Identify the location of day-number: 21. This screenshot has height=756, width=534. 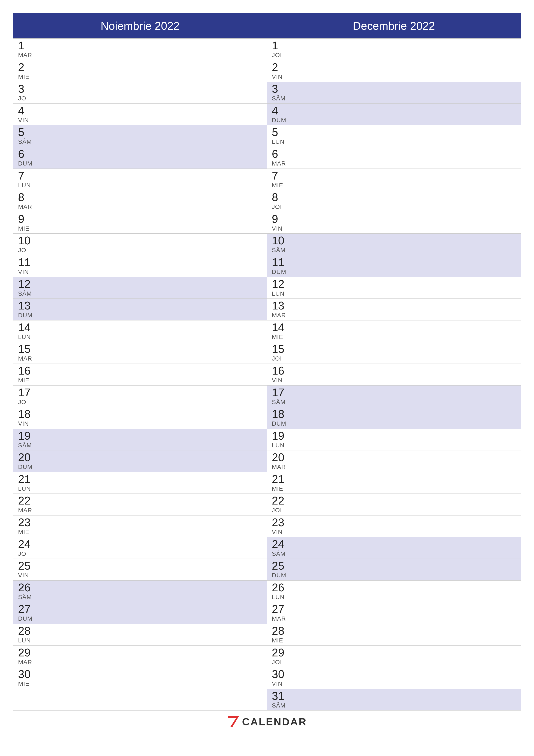
(394, 479).